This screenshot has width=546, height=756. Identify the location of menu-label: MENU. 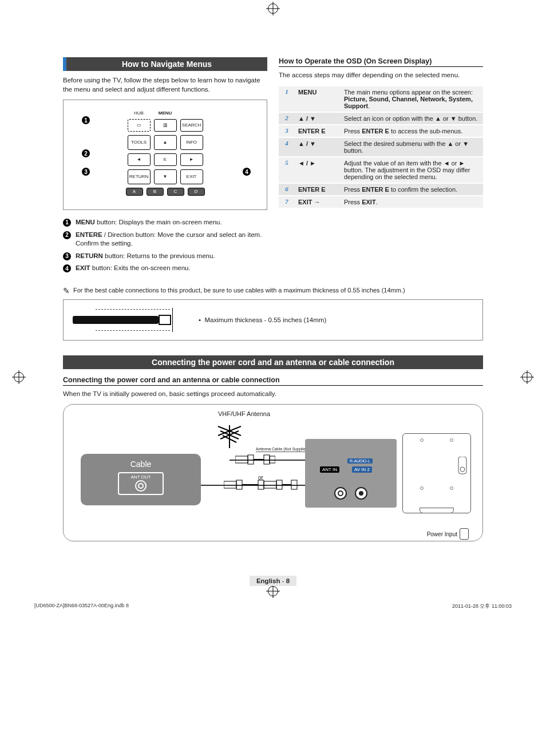
(165, 113).